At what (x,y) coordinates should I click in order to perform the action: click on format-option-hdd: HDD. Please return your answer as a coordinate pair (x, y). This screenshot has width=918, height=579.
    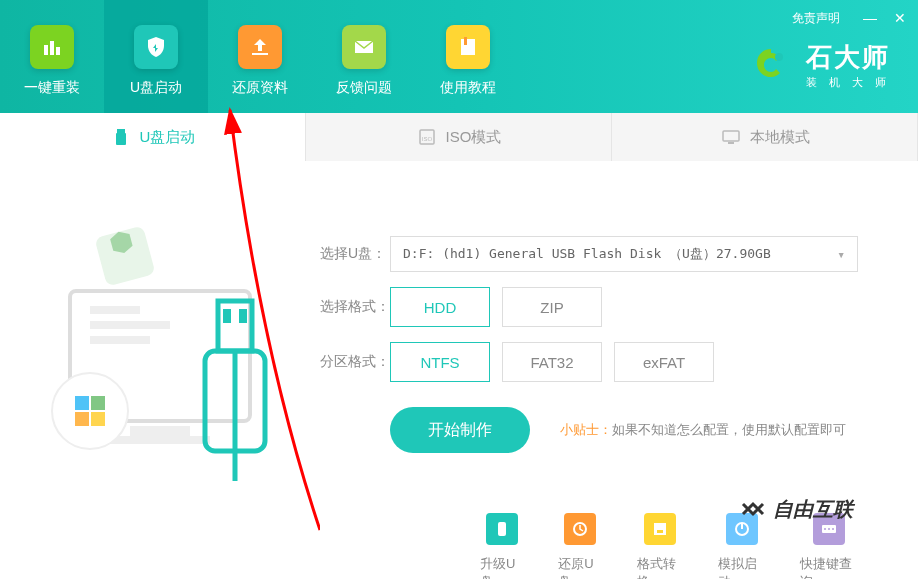
    Looking at the image, I should click on (440, 307).